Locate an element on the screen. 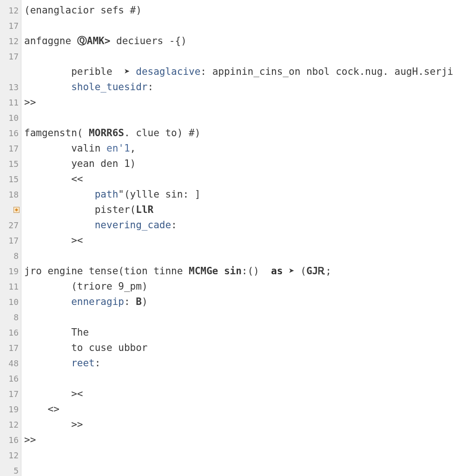  code-line: perible ➤ desaglacive: appinin_cins_on n… is located at coordinates (250, 72).